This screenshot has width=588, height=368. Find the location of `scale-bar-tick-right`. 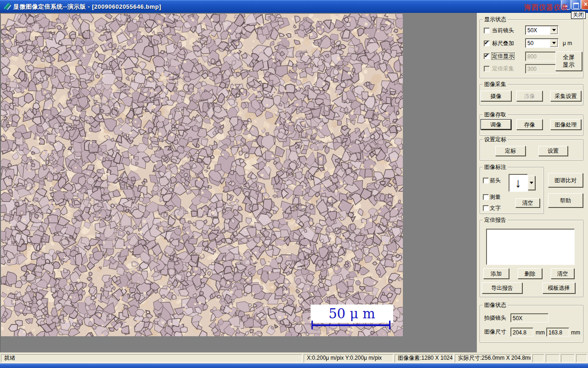

scale-bar-tick-right is located at coordinates (390, 325).